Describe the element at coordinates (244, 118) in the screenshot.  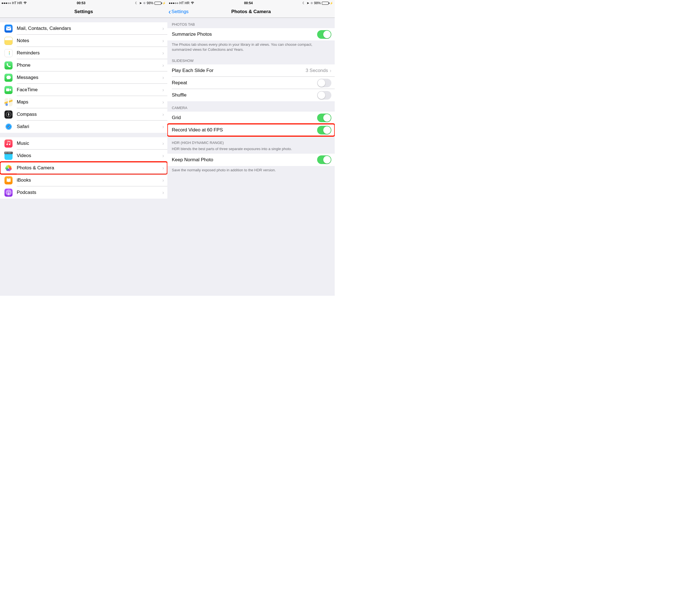
I see `row-label: Grid` at that location.